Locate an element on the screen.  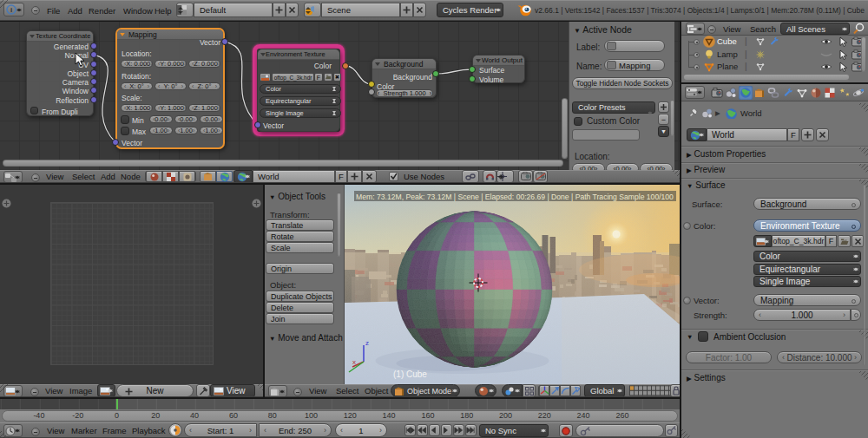
svg-text: (1) Cube is located at coordinates (410, 375).